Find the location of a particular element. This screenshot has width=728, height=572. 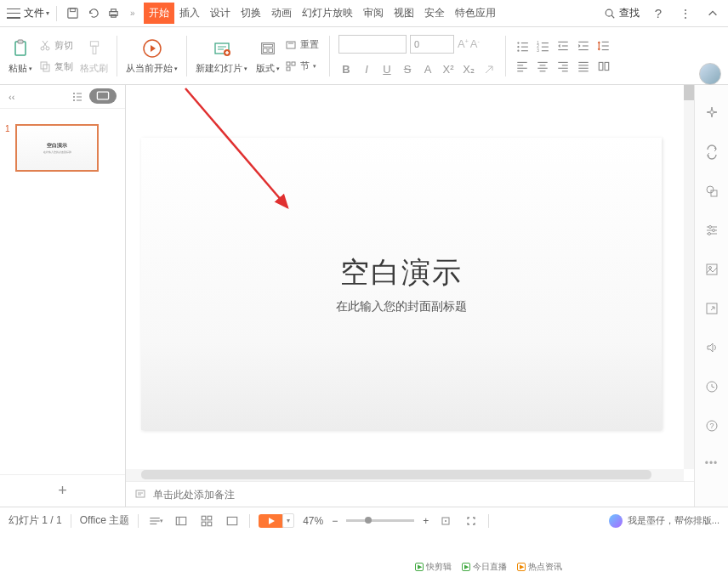

collapse-ribbon-icon is located at coordinates (713, 14).